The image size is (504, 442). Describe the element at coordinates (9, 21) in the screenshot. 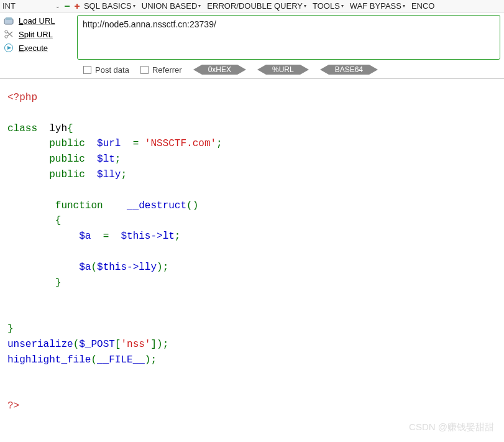

I see `load-url-icon` at that location.